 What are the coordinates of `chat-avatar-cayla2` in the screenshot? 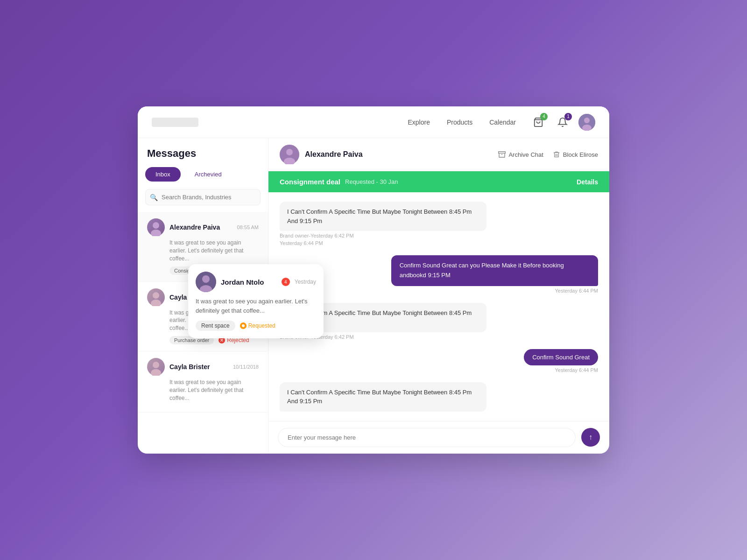 It's located at (156, 367).